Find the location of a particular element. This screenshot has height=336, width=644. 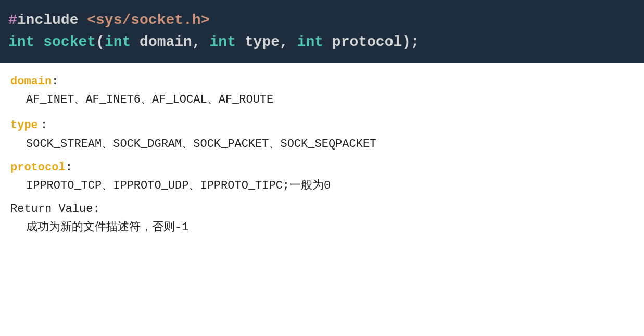

paren-open: ( is located at coordinates (100, 42).